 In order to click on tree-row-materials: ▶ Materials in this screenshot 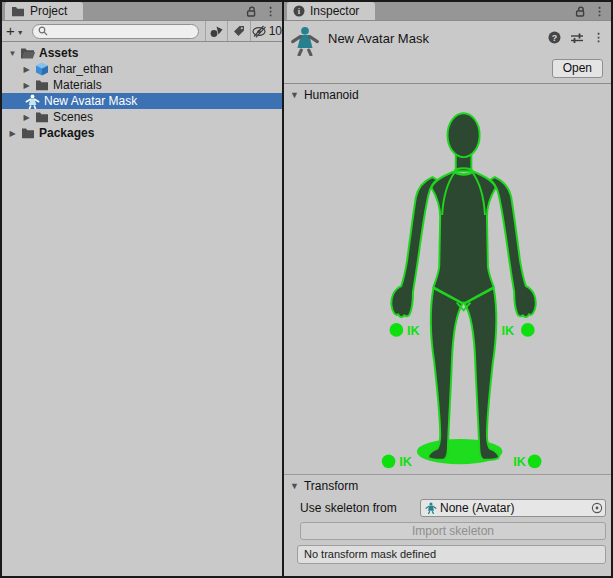, I will do `click(142, 85)`.